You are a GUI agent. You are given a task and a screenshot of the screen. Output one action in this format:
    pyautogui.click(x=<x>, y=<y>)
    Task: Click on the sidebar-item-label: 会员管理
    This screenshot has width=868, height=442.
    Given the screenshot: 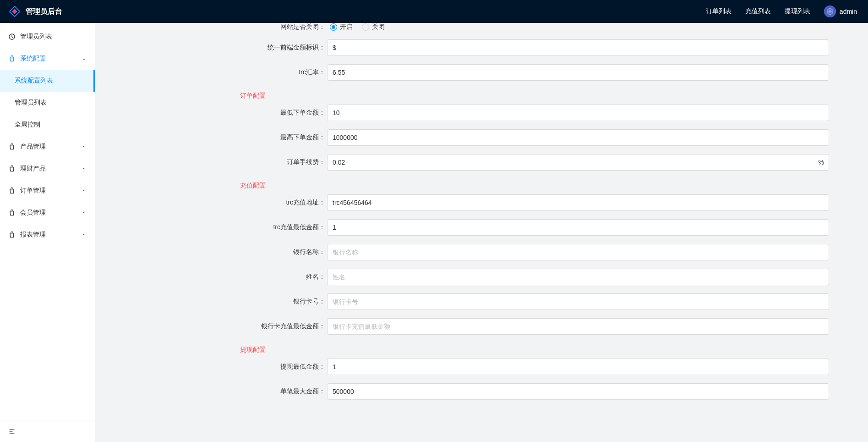 What is the action you would take?
    pyautogui.click(x=33, y=213)
    